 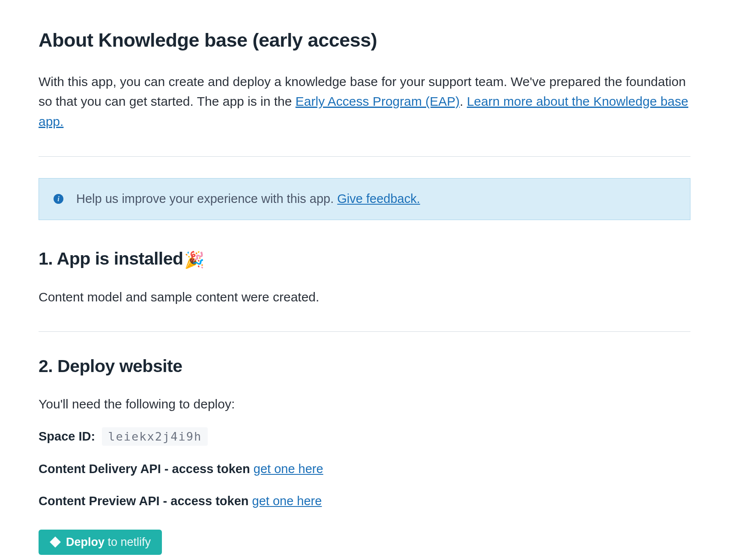 I want to click on step-1-text: Content model and sample content were cr…, so click(x=364, y=297).